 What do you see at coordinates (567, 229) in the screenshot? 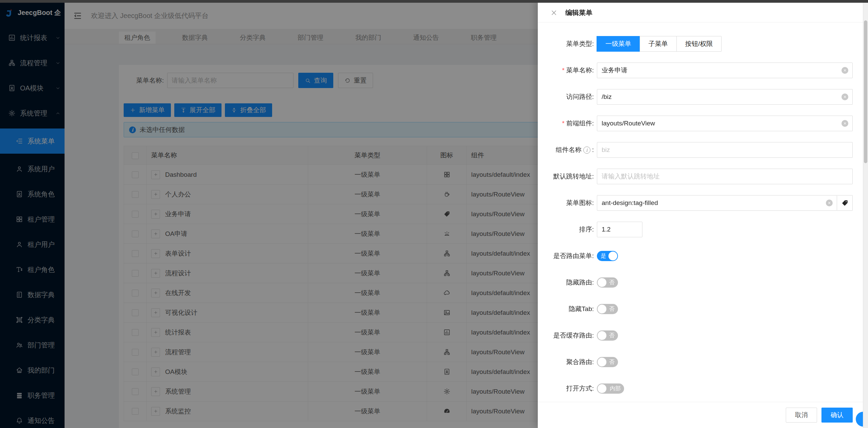
I see `sort-label: 排序:` at bounding box center [567, 229].